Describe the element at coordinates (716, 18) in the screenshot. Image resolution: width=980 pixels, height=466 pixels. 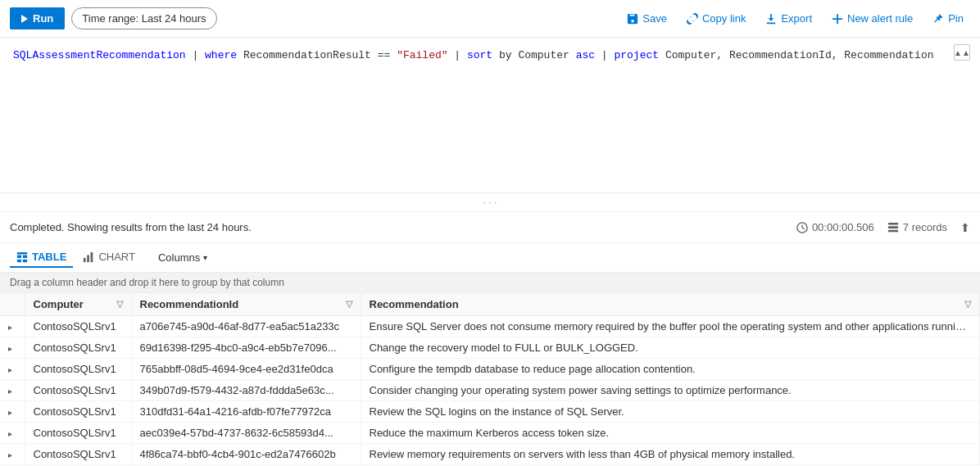
I see `copy-link-button: Copy link` at that location.